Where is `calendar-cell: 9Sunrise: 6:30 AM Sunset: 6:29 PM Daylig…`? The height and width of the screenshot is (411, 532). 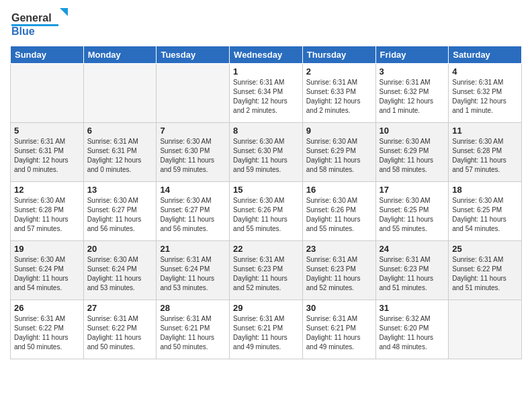
calendar-cell: 9Sunrise: 6:30 AM Sunset: 6:29 PM Daylig… is located at coordinates (339, 152).